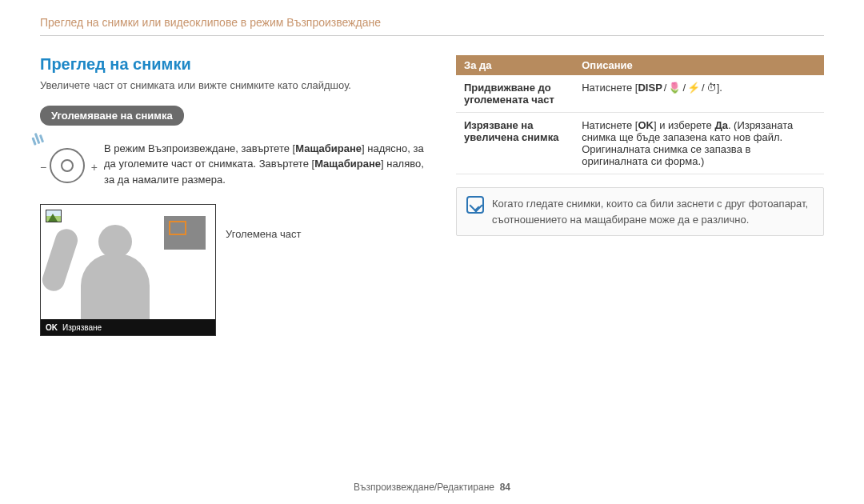 The width and height of the screenshot is (864, 504). I want to click on page-title: Преглед на снимки, so click(232, 64).